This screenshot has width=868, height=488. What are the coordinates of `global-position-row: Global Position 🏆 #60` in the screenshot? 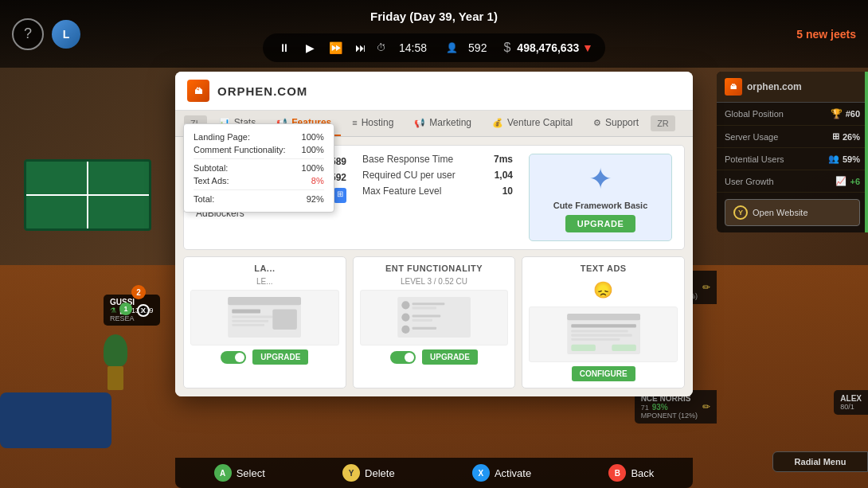 It's located at (792, 115).